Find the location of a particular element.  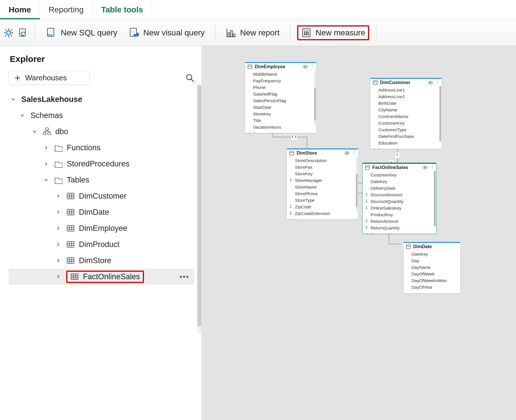

diagram-node-dimdate: DimDate DateKeyDayDayNameDayOfWeekDayOfW… is located at coordinates (432, 268).